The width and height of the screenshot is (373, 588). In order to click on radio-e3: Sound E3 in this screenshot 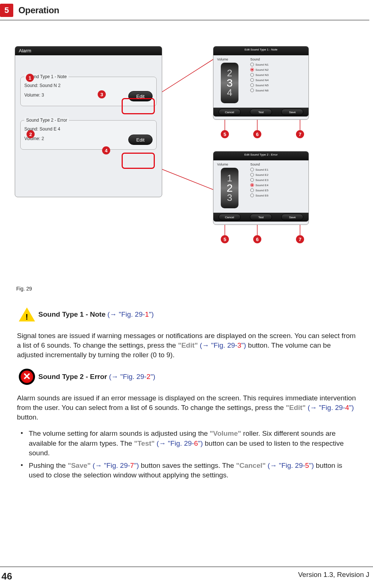, I will do `click(278, 180)`.